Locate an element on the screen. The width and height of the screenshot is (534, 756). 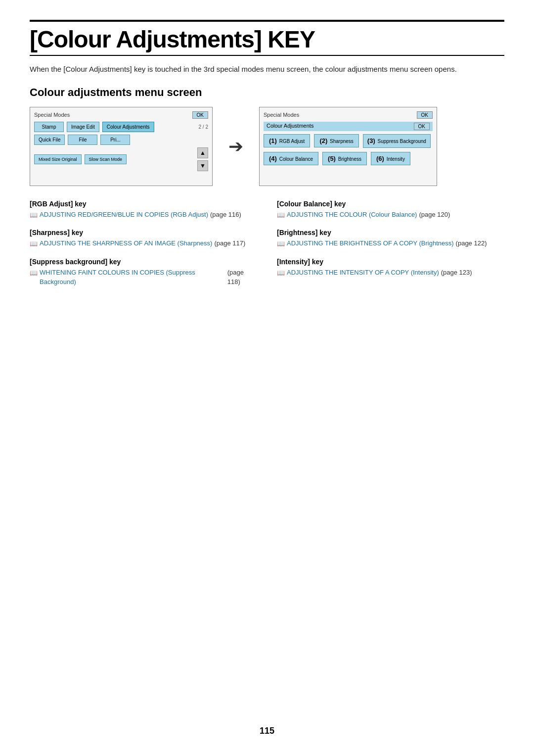
arrow-icon: ➔ is located at coordinates (236, 146).